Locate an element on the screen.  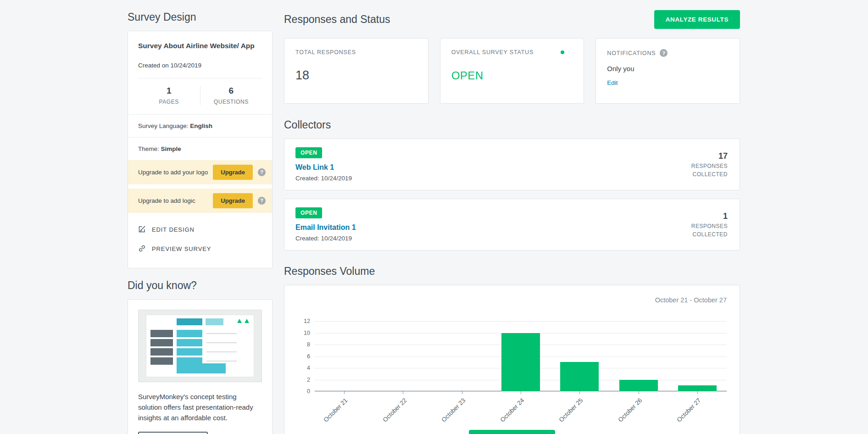
survey-design-head: Survey About Airline Website/ App Create… is located at coordinates (200, 72).